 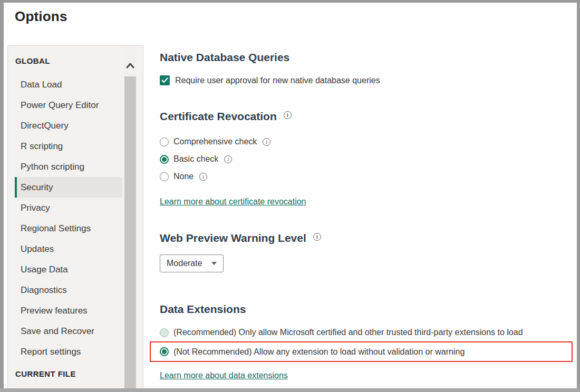 What do you see at coordinates (41, 17) in the screenshot?
I see `dialog-title: Options` at bounding box center [41, 17].